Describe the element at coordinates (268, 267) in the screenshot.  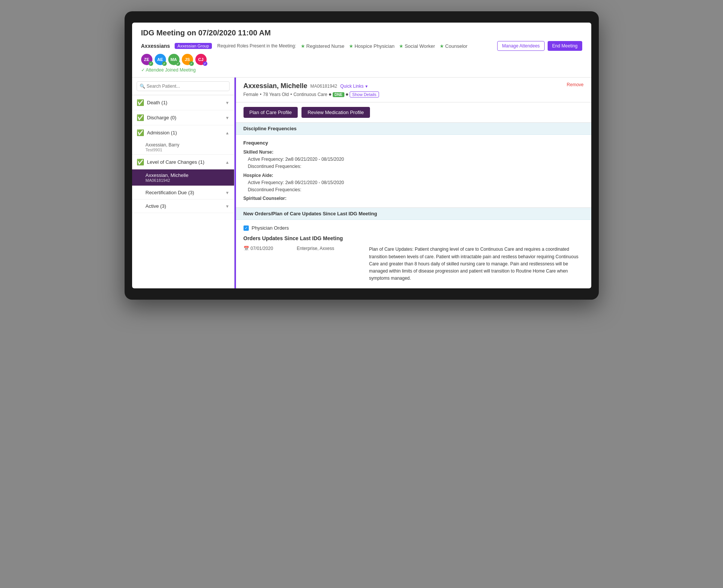
I see `order-date: 📅 07/01/2020` at that location.